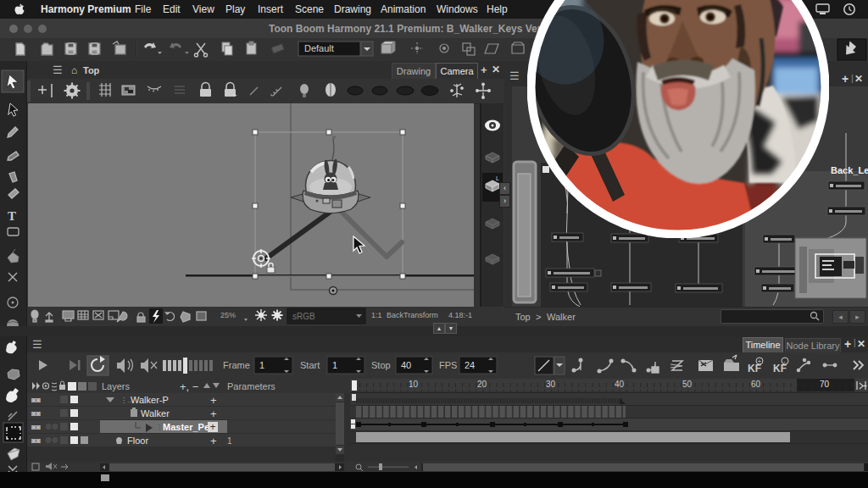  I want to click on svg-text: 20, so click(482, 385).